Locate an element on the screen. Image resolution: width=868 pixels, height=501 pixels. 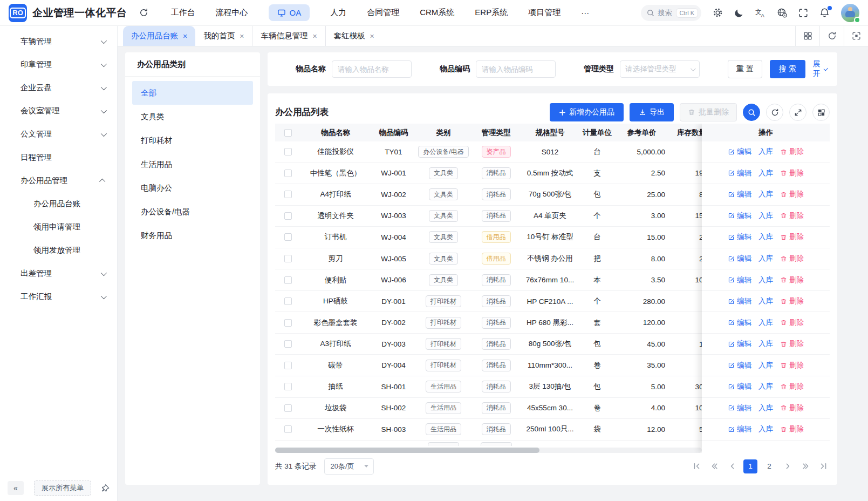
expand-filters-link: 展开 is located at coordinates (820, 69).